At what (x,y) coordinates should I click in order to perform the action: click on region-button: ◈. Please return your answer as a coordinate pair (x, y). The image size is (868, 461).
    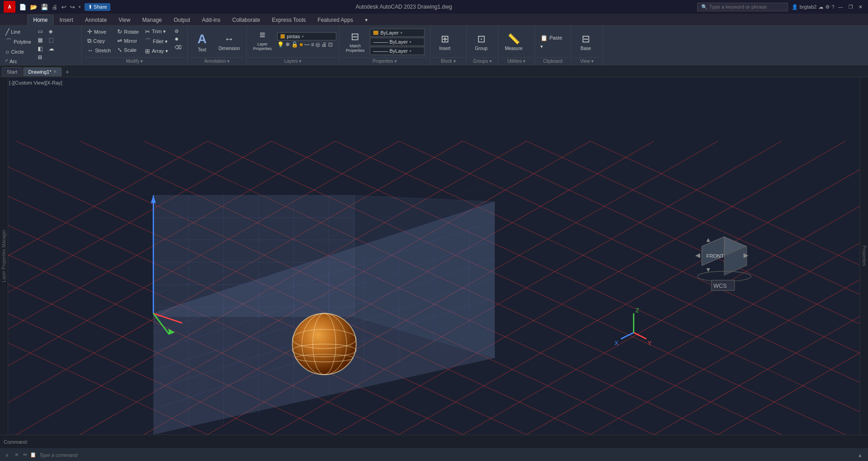
    Looking at the image, I should click on (51, 31).